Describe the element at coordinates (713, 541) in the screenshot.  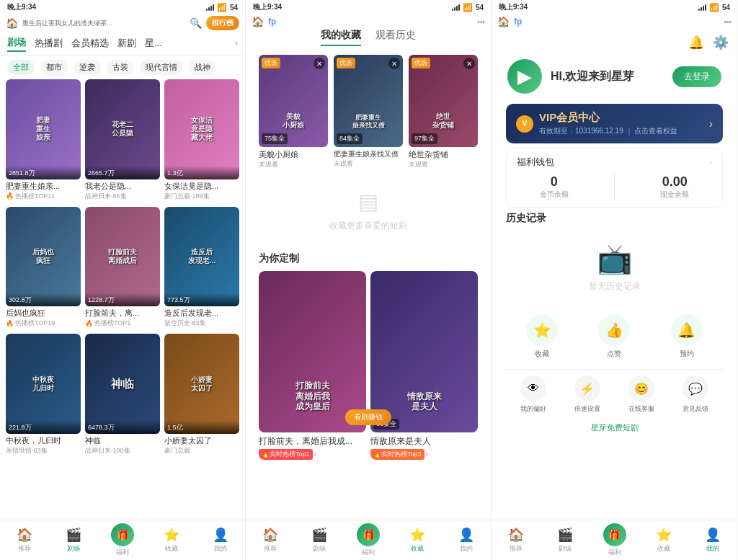
I see `nav-mine-3: 👤 我的` at that location.